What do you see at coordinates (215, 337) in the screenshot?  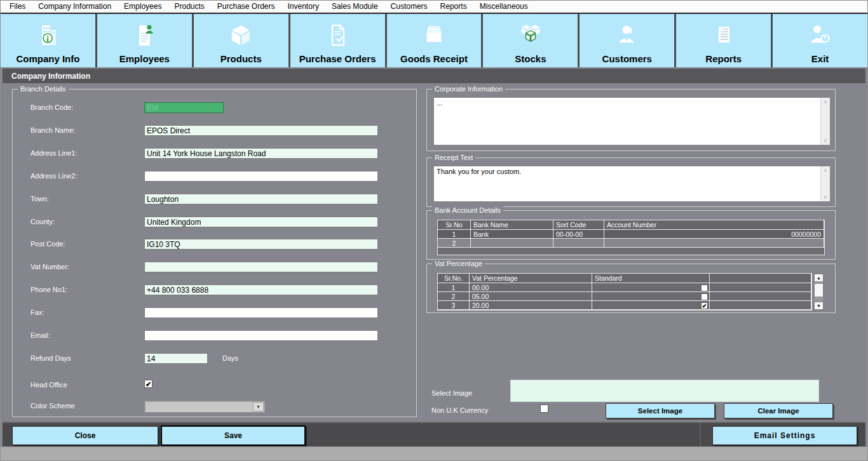 I see `email-row: Email:` at bounding box center [215, 337].